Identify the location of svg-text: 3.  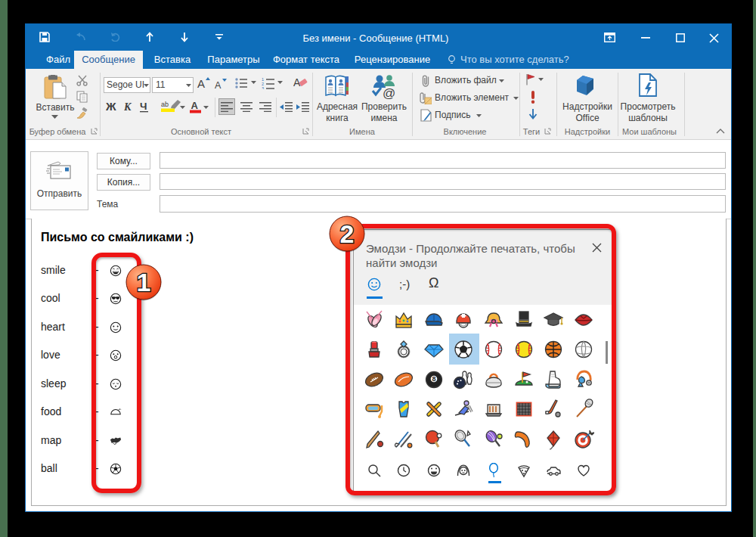
(263, 88).